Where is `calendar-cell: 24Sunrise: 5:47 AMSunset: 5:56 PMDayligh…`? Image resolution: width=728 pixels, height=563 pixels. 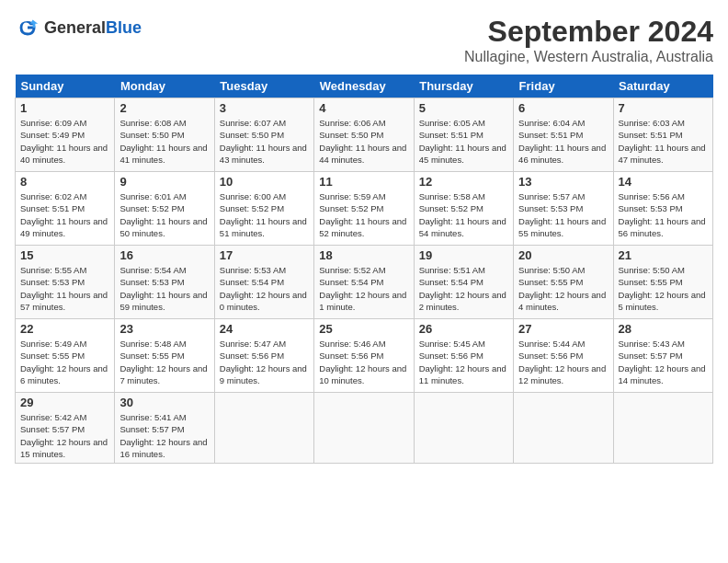
calendar-cell: 24Sunrise: 5:47 AMSunset: 5:56 PMDayligh… is located at coordinates (264, 356).